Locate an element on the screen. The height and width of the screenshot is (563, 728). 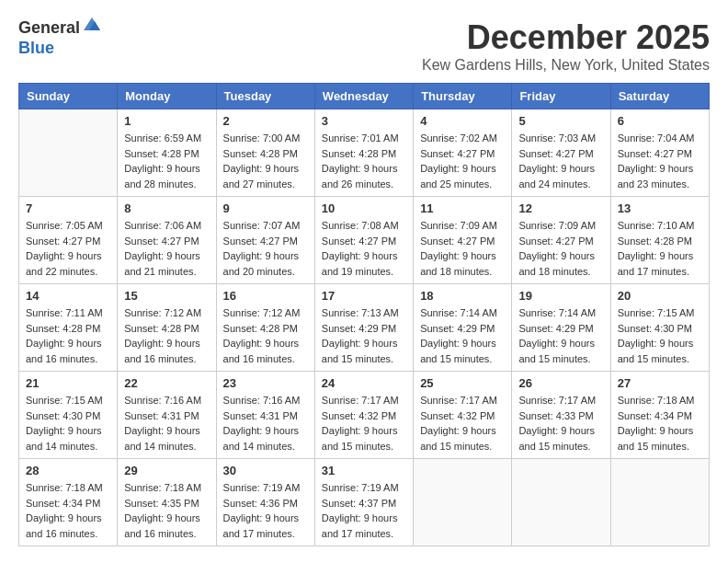
calendar-cell: 26Sunrise: 7:17 AM Sunset: 4:33 PM Dayli… is located at coordinates (561, 416).